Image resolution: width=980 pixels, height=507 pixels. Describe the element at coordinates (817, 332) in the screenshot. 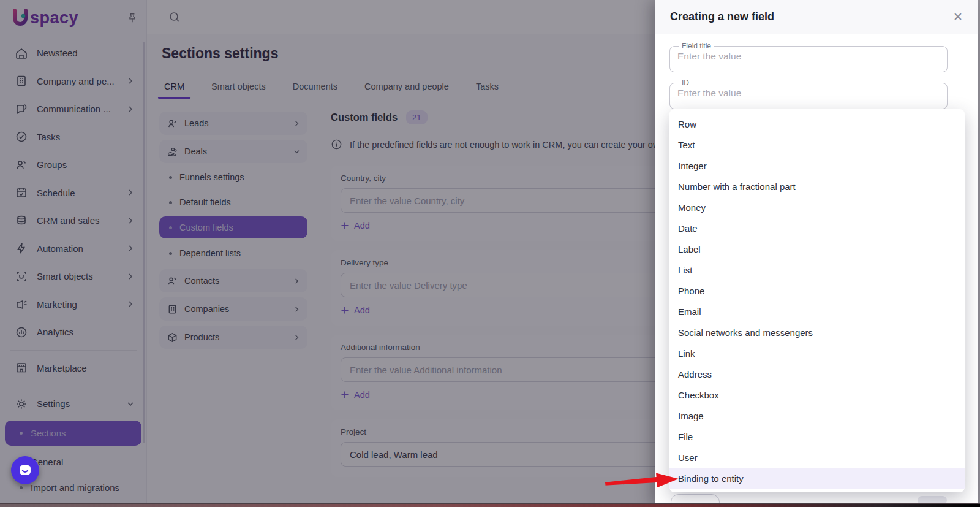

I see `dropdown-option: Social networks and messengers` at that location.